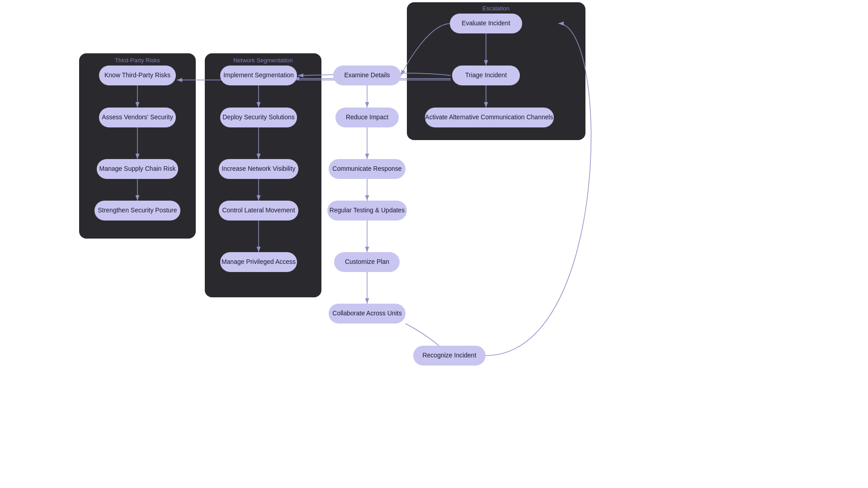 This screenshot has height=488, width=868. I want to click on customize-plan-text: Customize Plan, so click(367, 262).